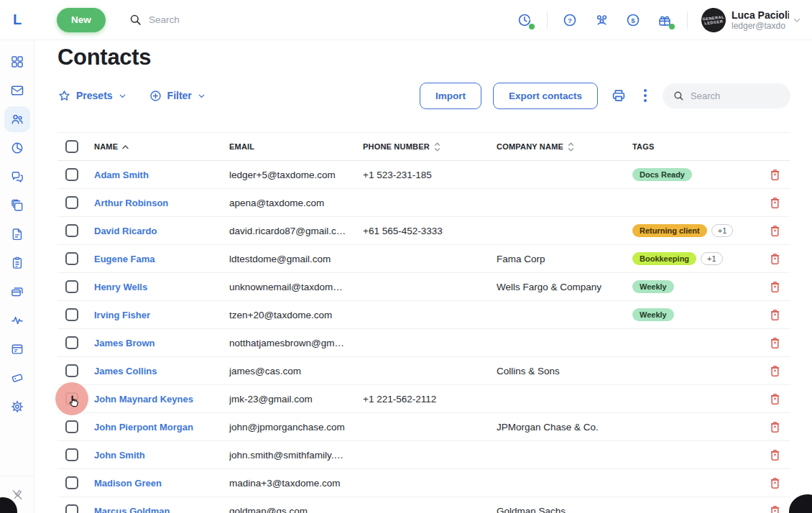 The height and width of the screenshot is (513, 812). I want to click on sidebar-item-insights, so click(17, 320).